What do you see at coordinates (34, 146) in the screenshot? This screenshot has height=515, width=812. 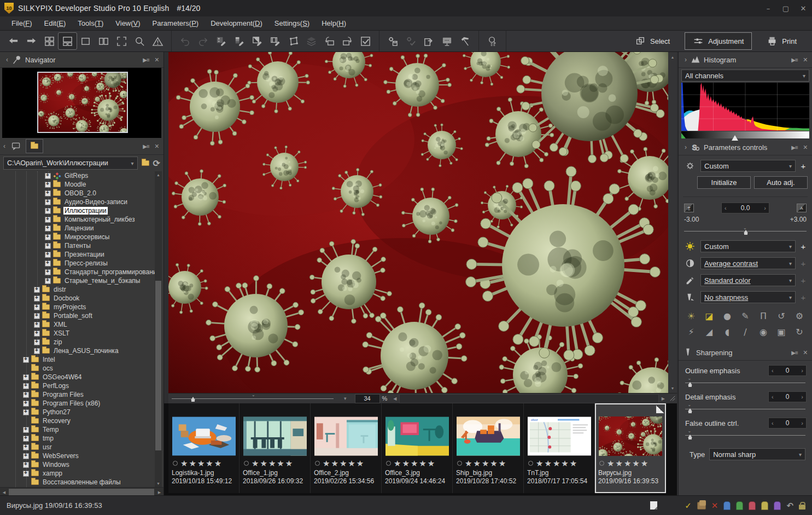 I see `tab-folders` at bounding box center [34, 146].